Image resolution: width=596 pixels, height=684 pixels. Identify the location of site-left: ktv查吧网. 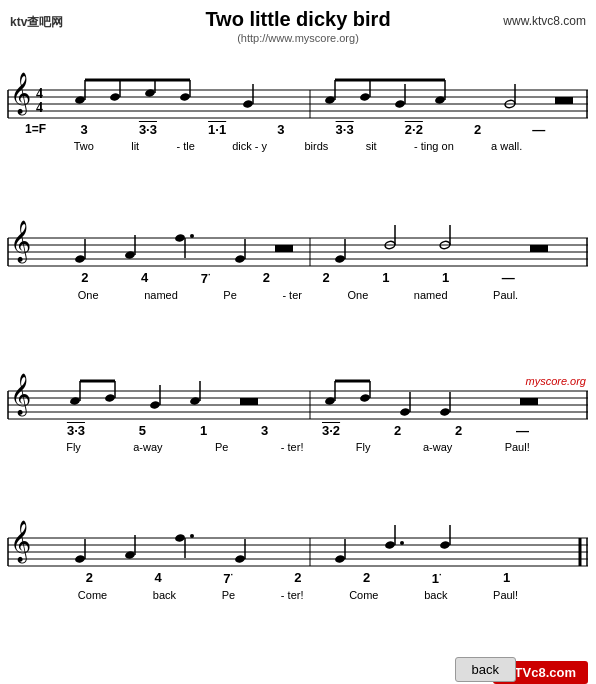
(36, 22).